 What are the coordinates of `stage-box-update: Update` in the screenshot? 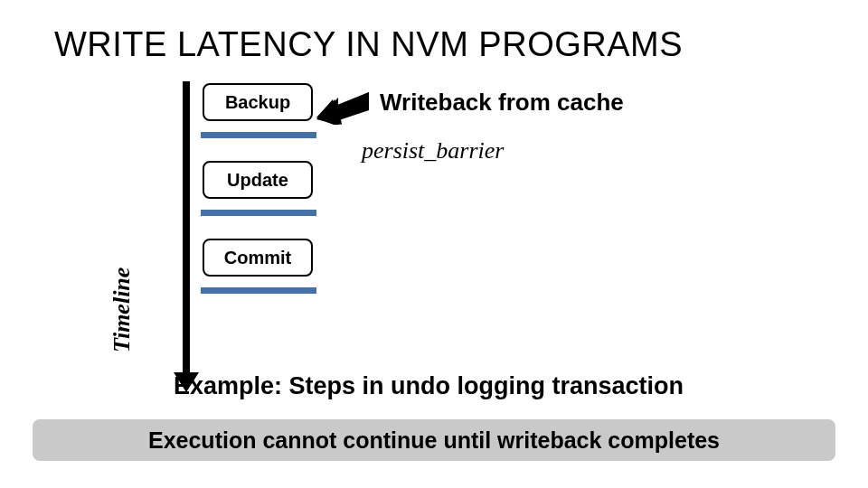 It's located at (258, 180).